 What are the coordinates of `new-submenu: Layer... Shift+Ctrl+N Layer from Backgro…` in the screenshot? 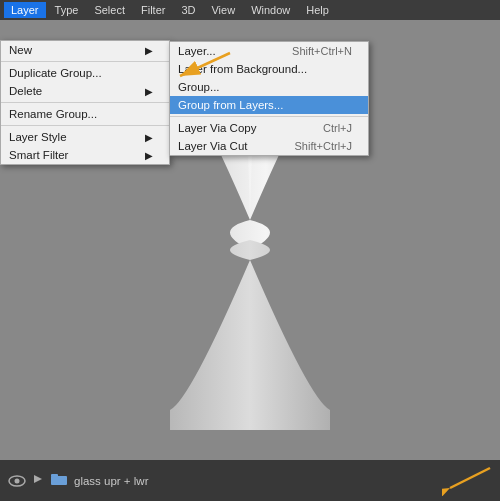 It's located at (269, 98).